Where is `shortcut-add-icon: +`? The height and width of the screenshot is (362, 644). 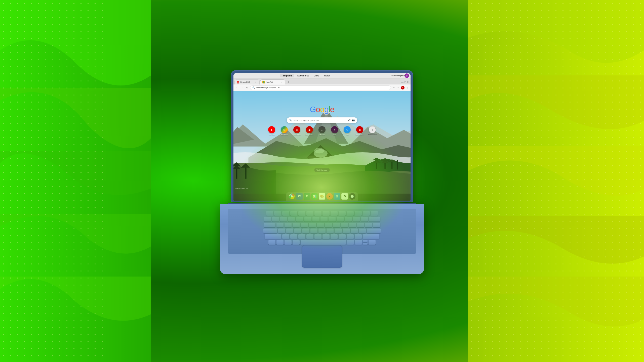 shortcut-add-icon: + is located at coordinates (372, 130).